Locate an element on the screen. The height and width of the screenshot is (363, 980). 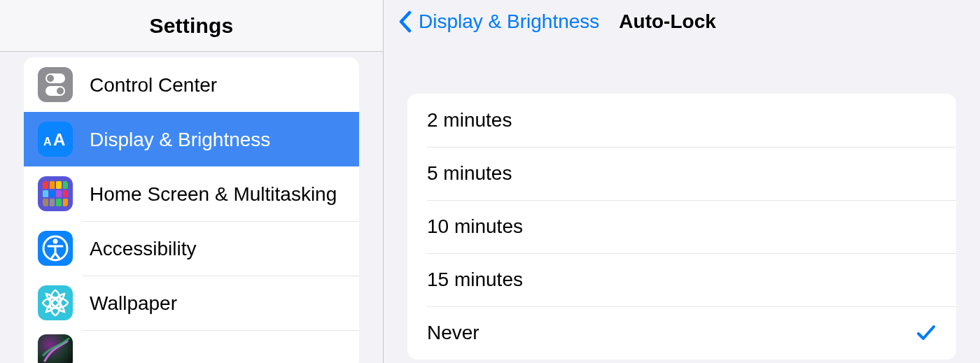
option-label: 10 minutes is located at coordinates (475, 227).